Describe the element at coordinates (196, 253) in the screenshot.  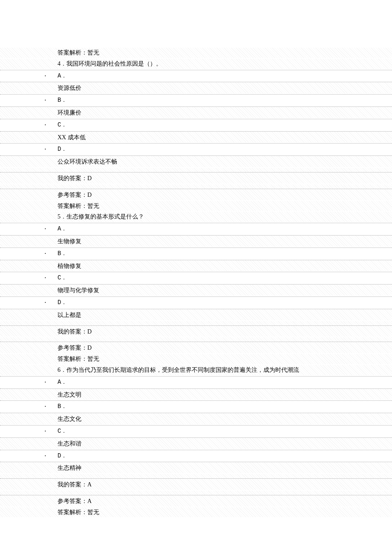
I see `q5-option-b: B．` at that location.